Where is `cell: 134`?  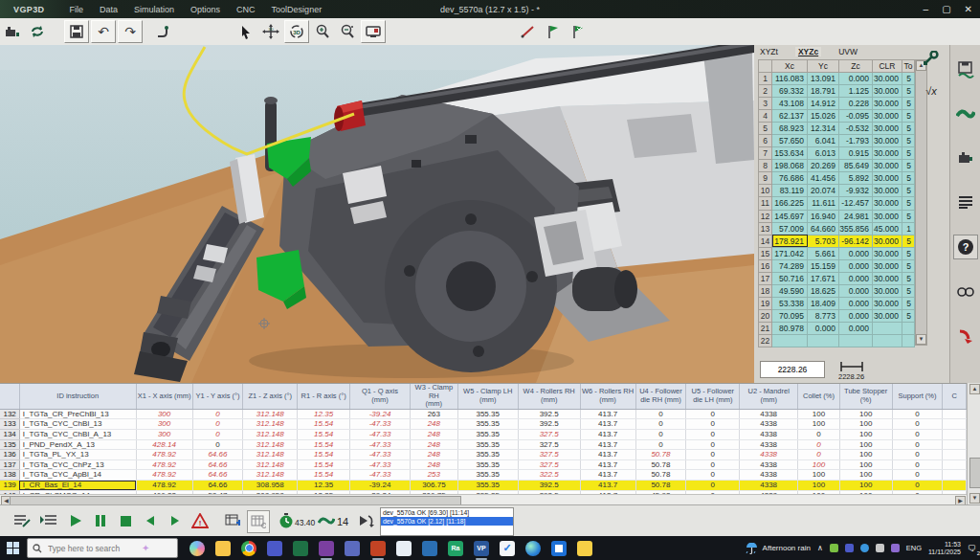
cell: 134 is located at coordinates (10, 435).